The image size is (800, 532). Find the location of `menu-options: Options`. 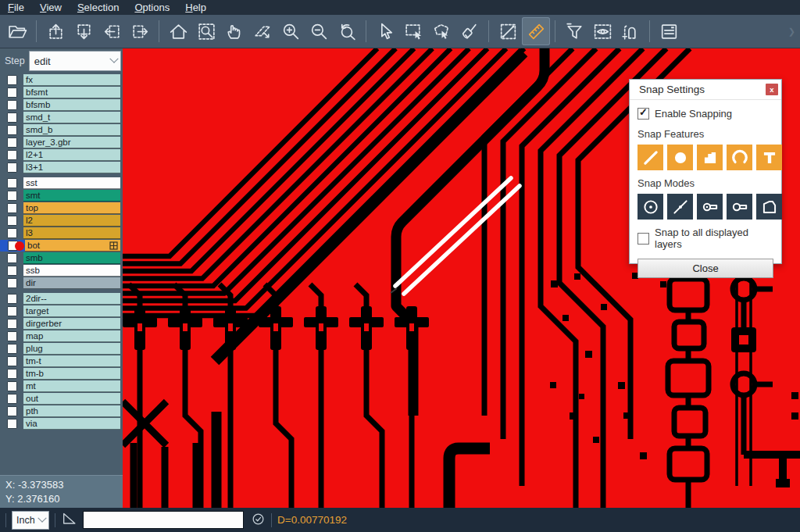

menu-options: Options is located at coordinates (152, 8).